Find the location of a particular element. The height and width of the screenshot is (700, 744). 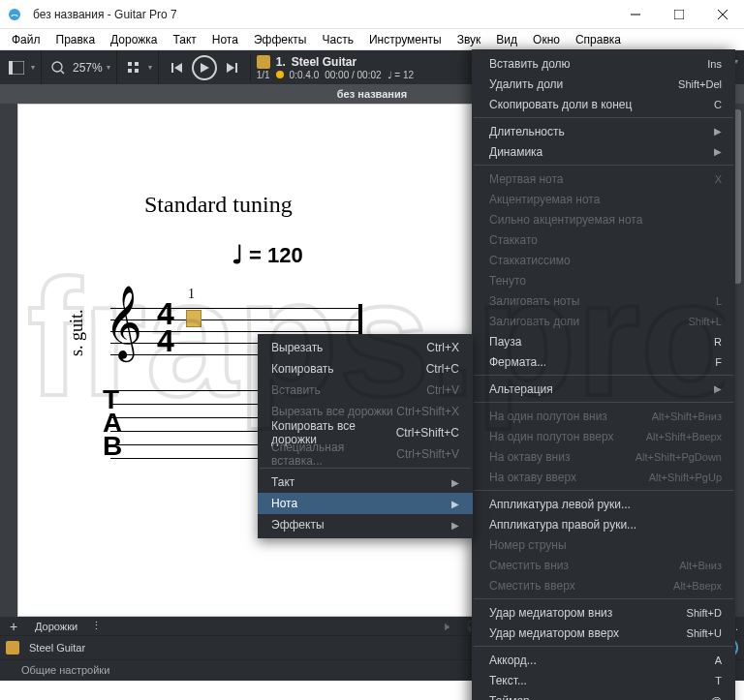

submenu-item: ПаузаR is located at coordinates (604, 341).